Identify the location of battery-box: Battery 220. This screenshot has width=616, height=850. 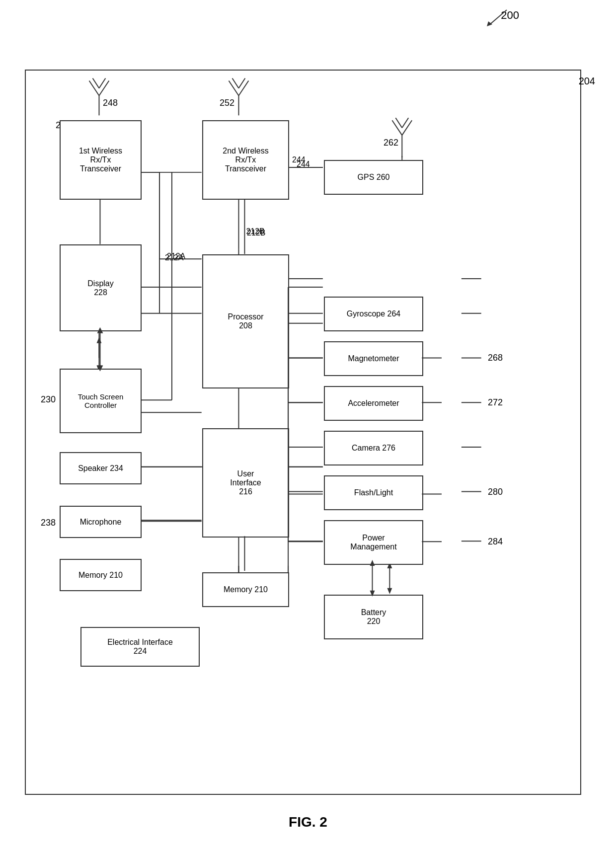
(374, 617).